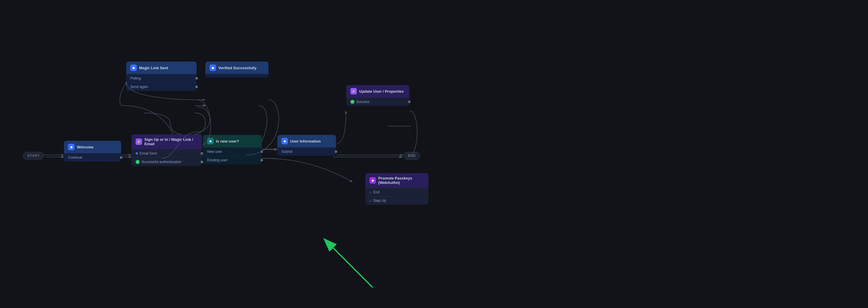  What do you see at coordinates (307, 141) in the screenshot?
I see `user-info-header: ◆ User Information` at bounding box center [307, 141].